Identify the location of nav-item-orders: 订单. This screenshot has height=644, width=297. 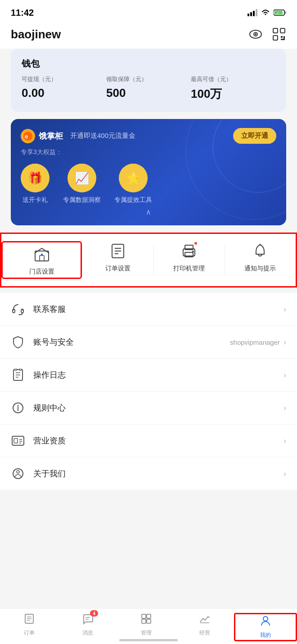
(29, 625).